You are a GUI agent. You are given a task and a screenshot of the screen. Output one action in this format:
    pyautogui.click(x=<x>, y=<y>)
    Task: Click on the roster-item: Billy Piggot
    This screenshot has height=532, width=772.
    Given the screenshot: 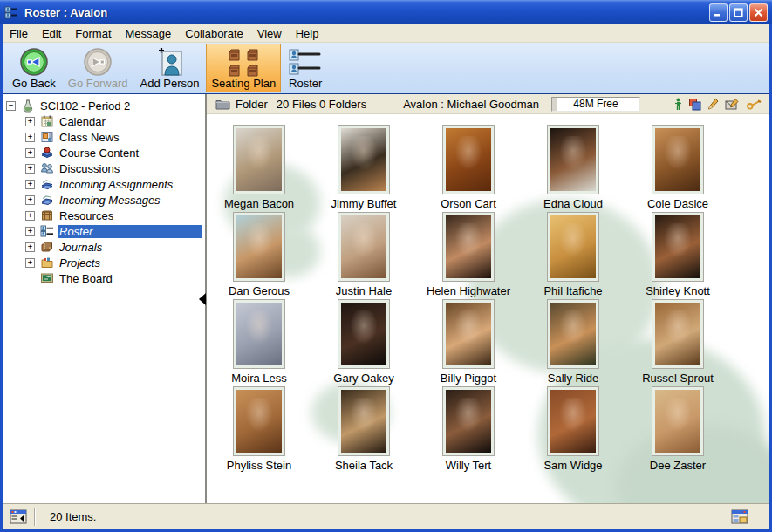 What is the action you would take?
    pyautogui.click(x=468, y=344)
    